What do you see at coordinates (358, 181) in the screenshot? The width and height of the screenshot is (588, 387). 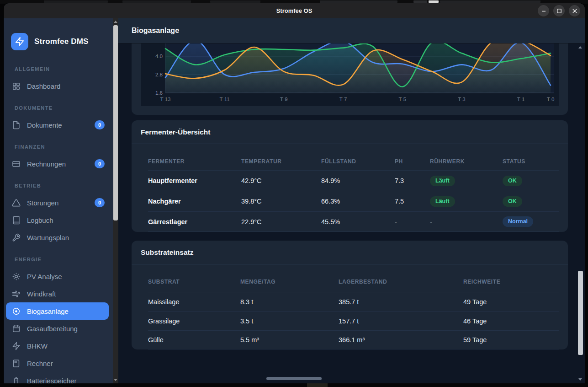 I see `table-cell: 84.9%` at bounding box center [358, 181].